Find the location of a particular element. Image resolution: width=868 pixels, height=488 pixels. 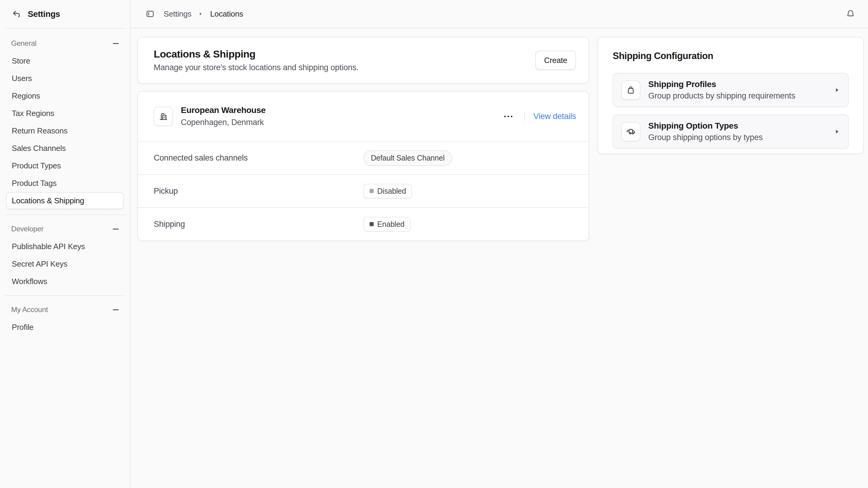

shipping-configuration-title: Shipping Configuration is located at coordinates (731, 56).